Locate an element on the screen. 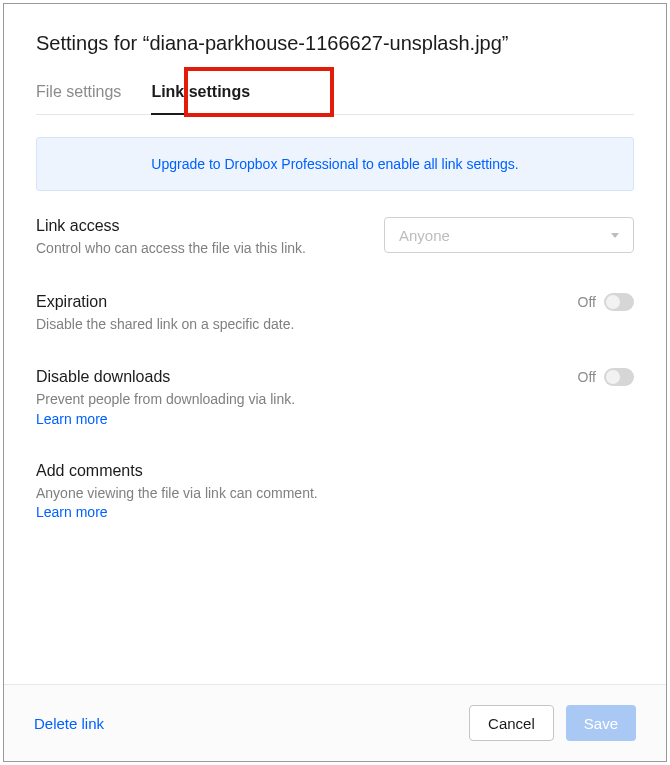 The width and height of the screenshot is (670, 765). downloads-toggle is located at coordinates (619, 377).